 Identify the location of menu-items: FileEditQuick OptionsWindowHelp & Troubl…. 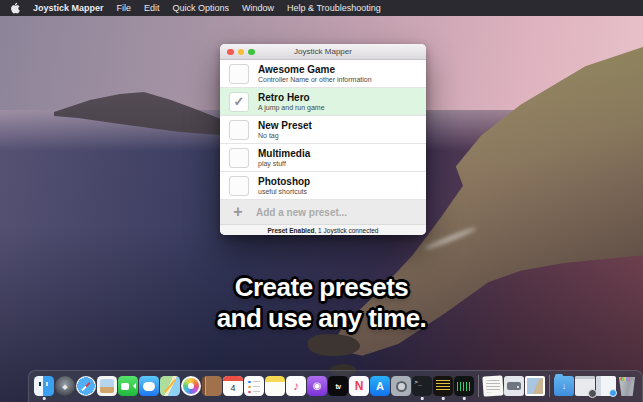
(249, 8).